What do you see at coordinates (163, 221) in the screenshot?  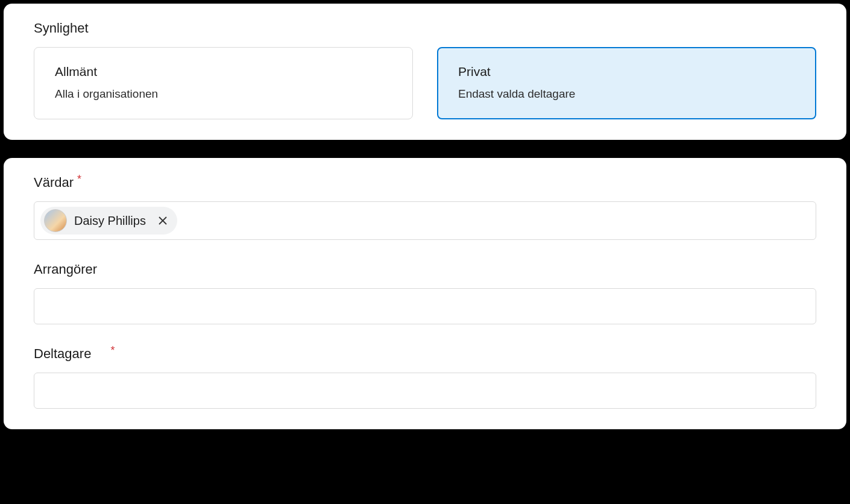 I see `close-icon` at bounding box center [163, 221].